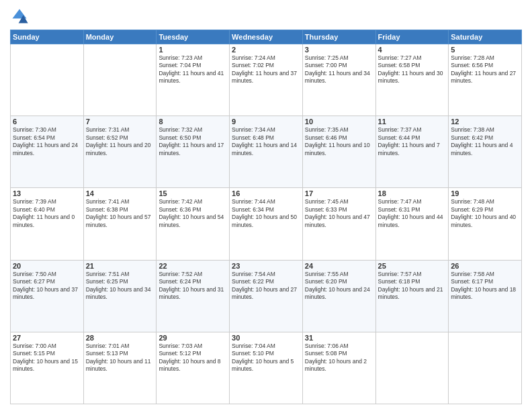  Describe the element at coordinates (266, 295) in the screenshot. I see `calendar-cell: 23Sunrise: 7:54 AM Sunset: 6:22 PM Dayli…` at that location.